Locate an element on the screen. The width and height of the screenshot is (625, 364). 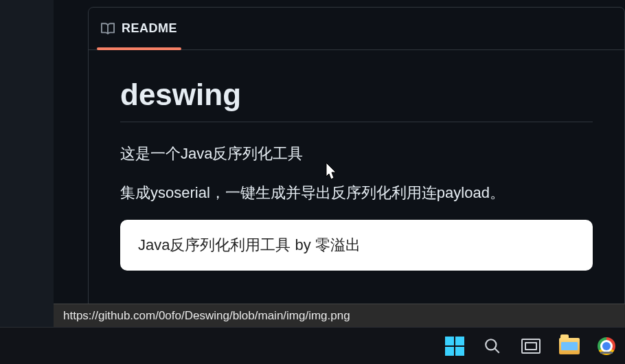
taskbar-center is located at coordinates (535, 346).